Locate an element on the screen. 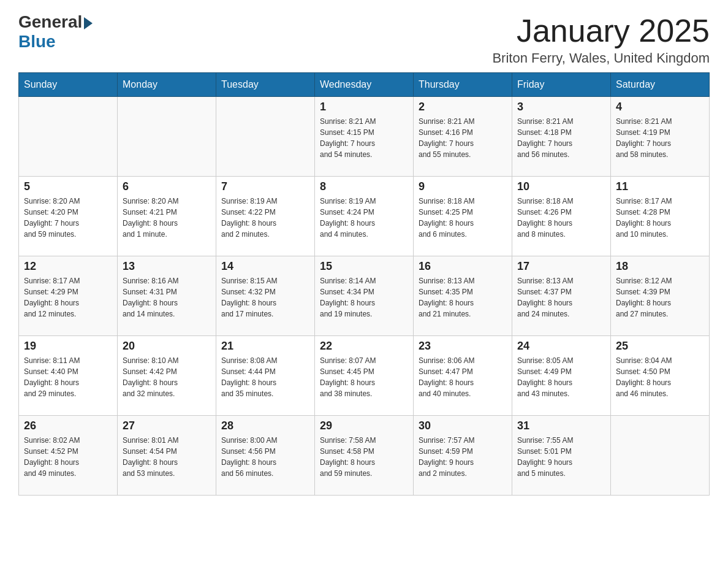 Image resolution: width=728 pixels, height=563 pixels. calendar-cell: 4Sunrise: 8:21 AM Sunset: 4:19 PM Daylig… is located at coordinates (661, 137).